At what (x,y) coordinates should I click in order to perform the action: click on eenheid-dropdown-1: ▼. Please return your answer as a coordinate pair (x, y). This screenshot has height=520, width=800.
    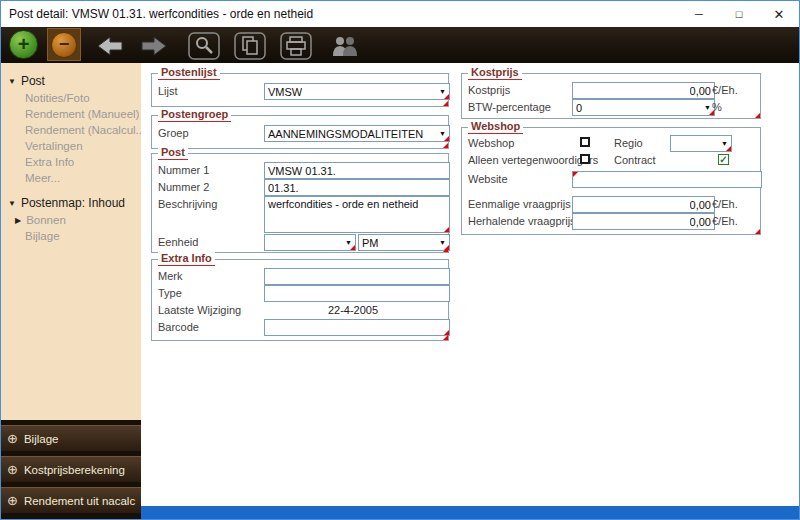
    Looking at the image, I should click on (310, 242).